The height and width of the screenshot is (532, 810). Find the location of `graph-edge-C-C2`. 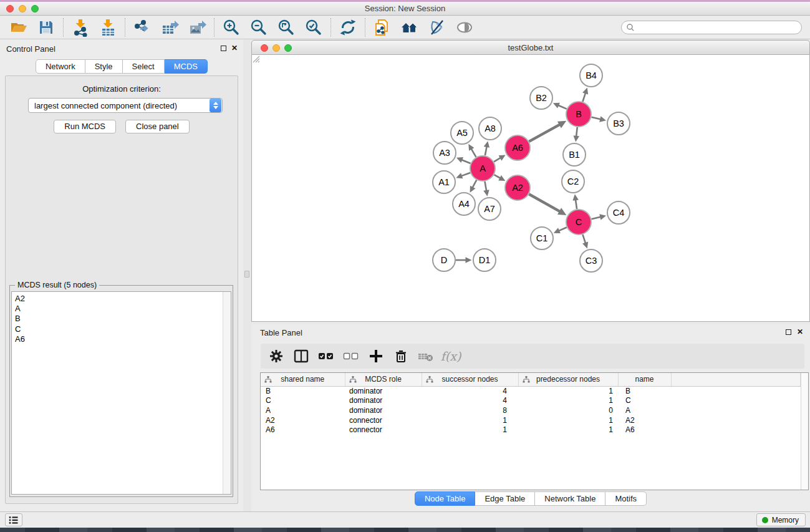

graph-edge-C-C2 is located at coordinates (576, 205).